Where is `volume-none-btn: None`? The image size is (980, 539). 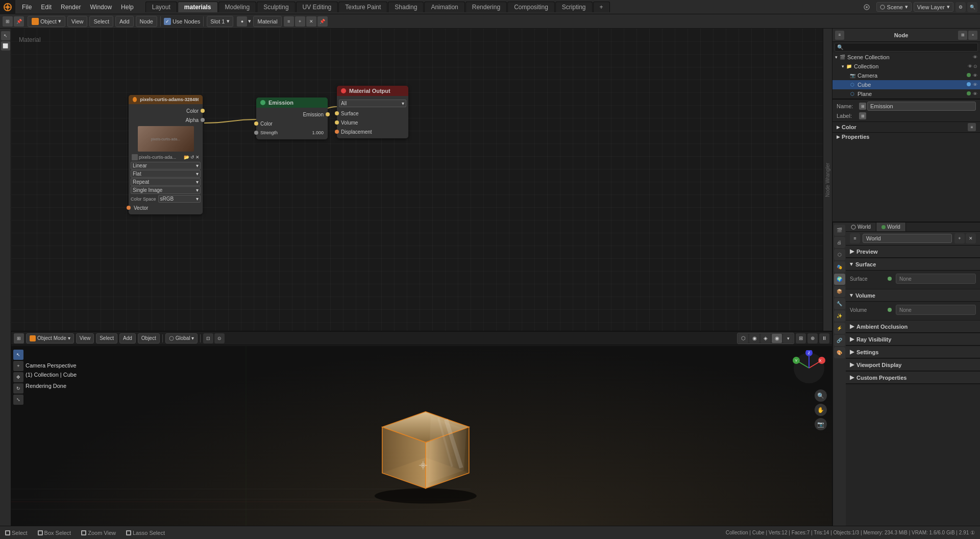
volume-none-btn: None is located at coordinates (936, 310).